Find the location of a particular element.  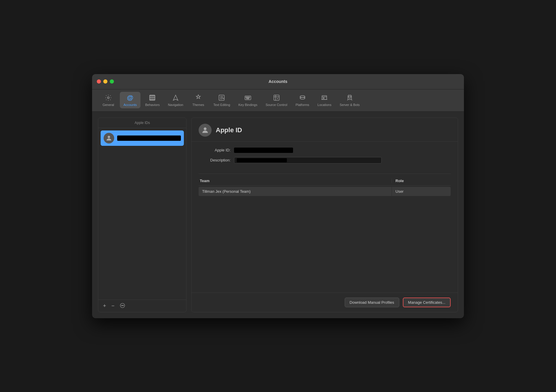

left-panel-header: Apple IDs is located at coordinates (142, 123).